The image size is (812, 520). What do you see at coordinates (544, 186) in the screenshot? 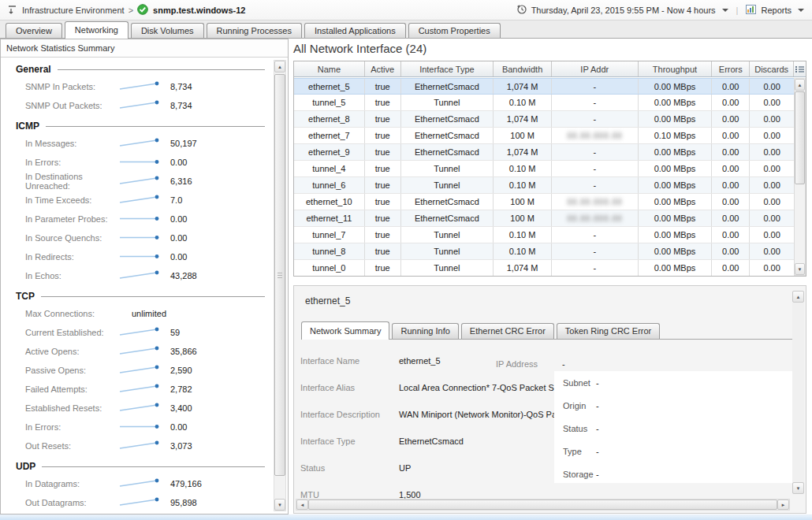
I see `table-row-tunnel-6: tunnel_6trueTunnel0.10 M-0.00 MBps0.000.…` at bounding box center [544, 186].